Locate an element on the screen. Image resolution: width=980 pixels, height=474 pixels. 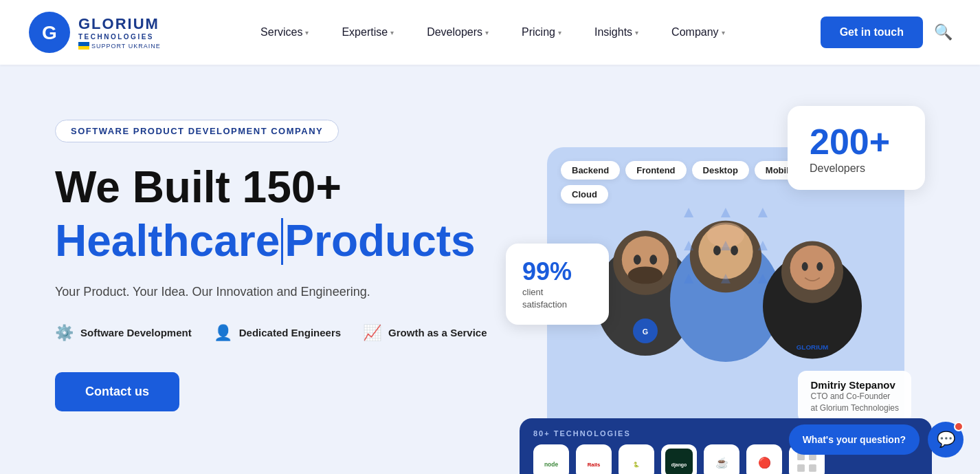
developers-count-number: 200+ is located at coordinates (856, 142).